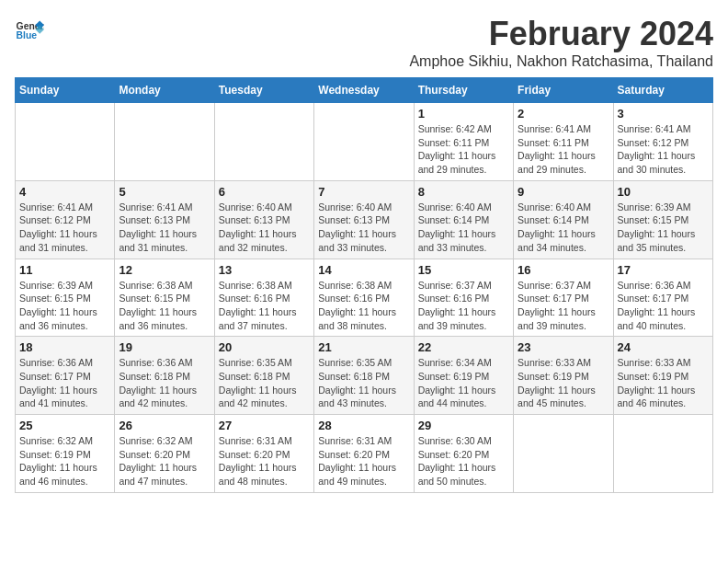  I want to click on date-number: 19, so click(164, 348).